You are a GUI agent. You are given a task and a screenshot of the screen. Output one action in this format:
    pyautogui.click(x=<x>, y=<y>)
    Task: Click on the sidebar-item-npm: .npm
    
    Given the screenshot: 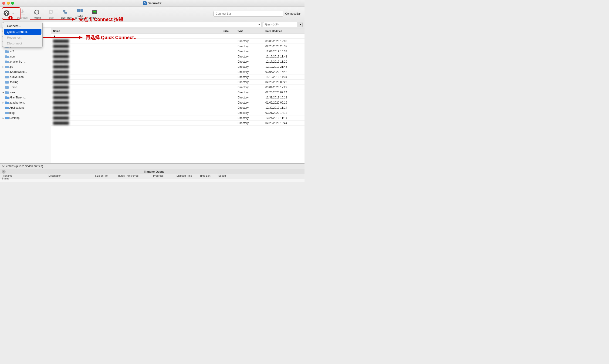 What is the action you would take?
    pyautogui.click(x=26, y=56)
    